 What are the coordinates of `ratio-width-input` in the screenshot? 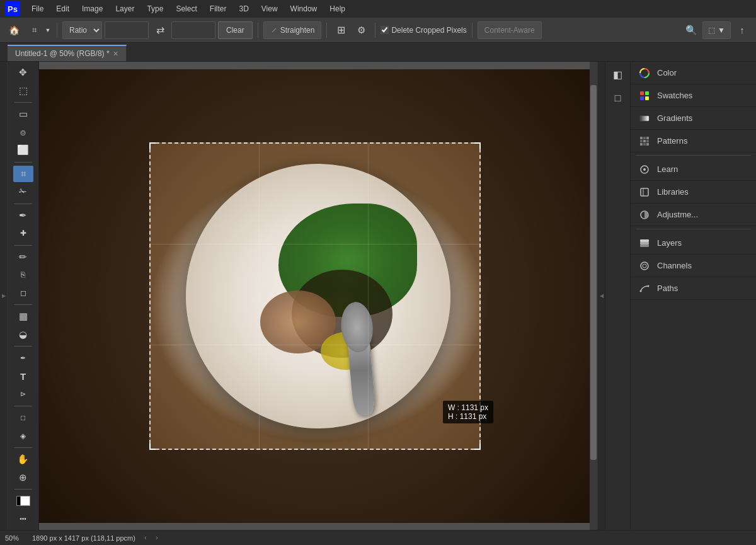 It's located at (127, 30).